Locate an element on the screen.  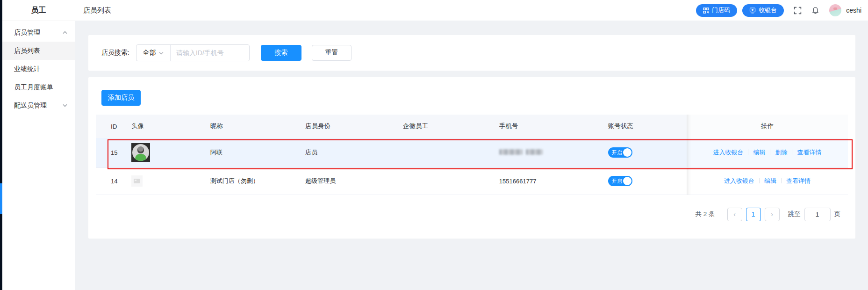
filter-select: 全部 is located at coordinates (153, 53).